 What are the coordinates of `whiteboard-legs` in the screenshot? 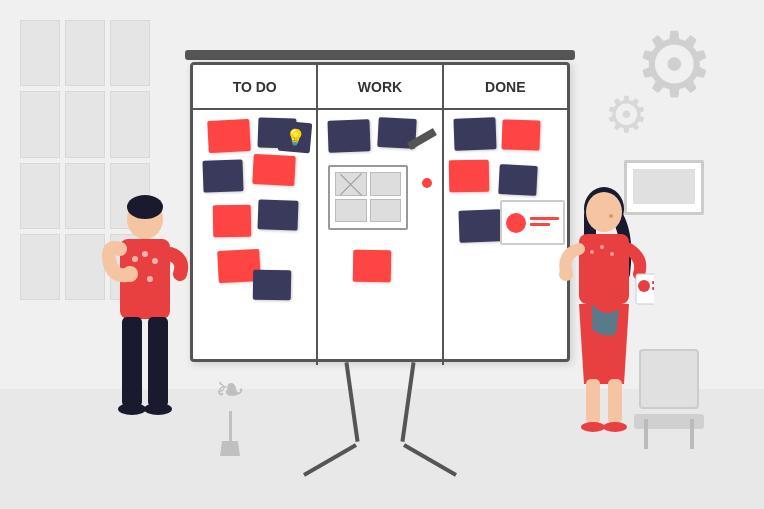 It's located at (380, 422).